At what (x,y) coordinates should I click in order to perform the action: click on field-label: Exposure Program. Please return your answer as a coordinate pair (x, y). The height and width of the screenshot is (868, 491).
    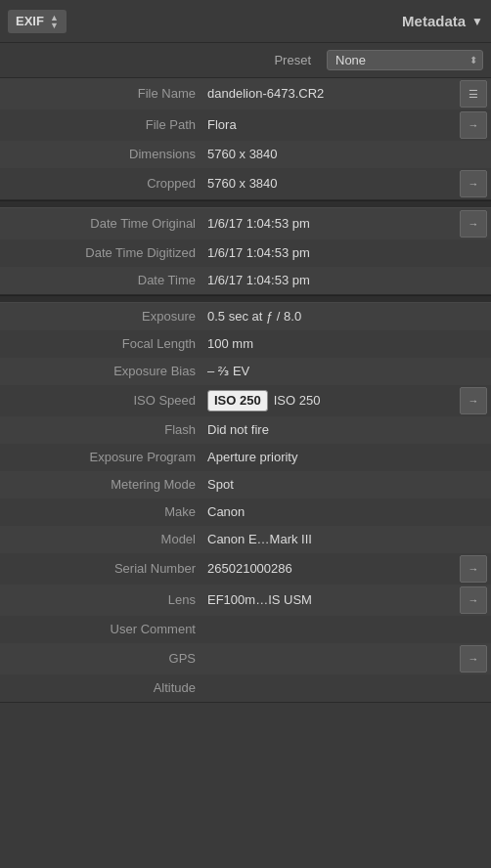
    Looking at the image, I should click on (103, 457).